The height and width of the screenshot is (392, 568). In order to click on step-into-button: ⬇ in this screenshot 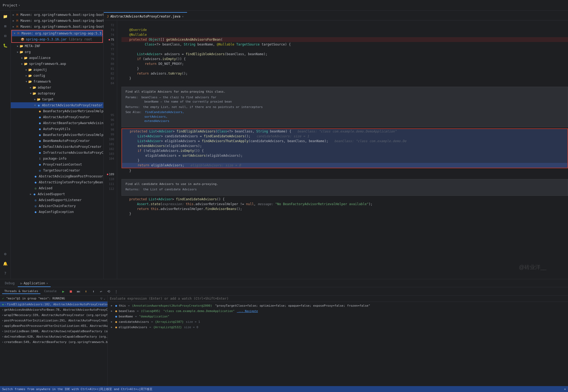, I will do `click(86, 291)`.